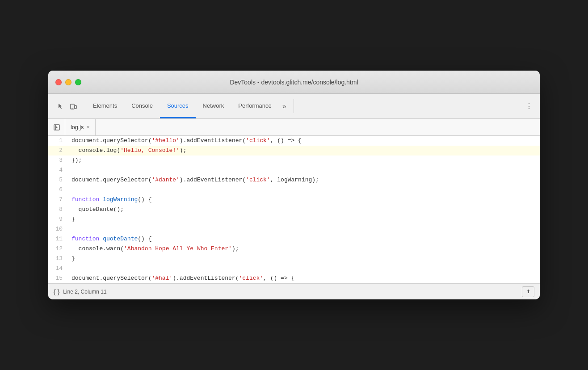  Describe the element at coordinates (305, 259) in the screenshot. I see `line-content-13: }` at that location.